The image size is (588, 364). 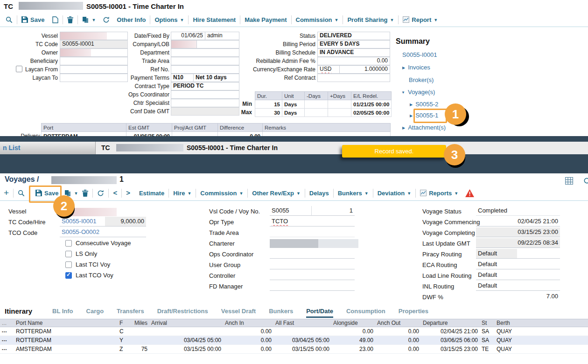 I want to click on column-header: Anch Out, so click(x=398, y=323).